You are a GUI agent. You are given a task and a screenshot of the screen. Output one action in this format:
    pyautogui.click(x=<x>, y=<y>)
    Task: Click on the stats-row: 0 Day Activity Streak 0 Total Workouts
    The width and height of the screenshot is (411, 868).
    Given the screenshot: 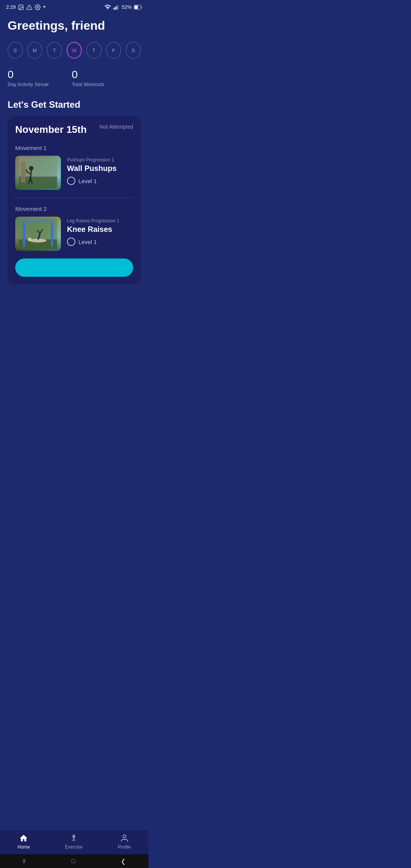 What is the action you would take?
    pyautogui.click(x=74, y=78)
    